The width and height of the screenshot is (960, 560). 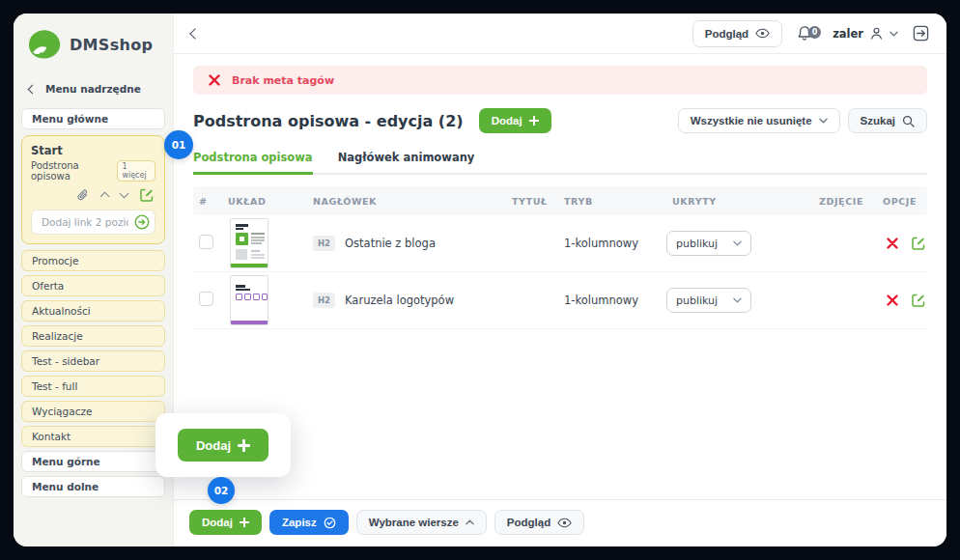 What do you see at coordinates (253, 162) in the screenshot?
I see `tab-podstrona-opisowa: Podstrona opisowa` at bounding box center [253, 162].